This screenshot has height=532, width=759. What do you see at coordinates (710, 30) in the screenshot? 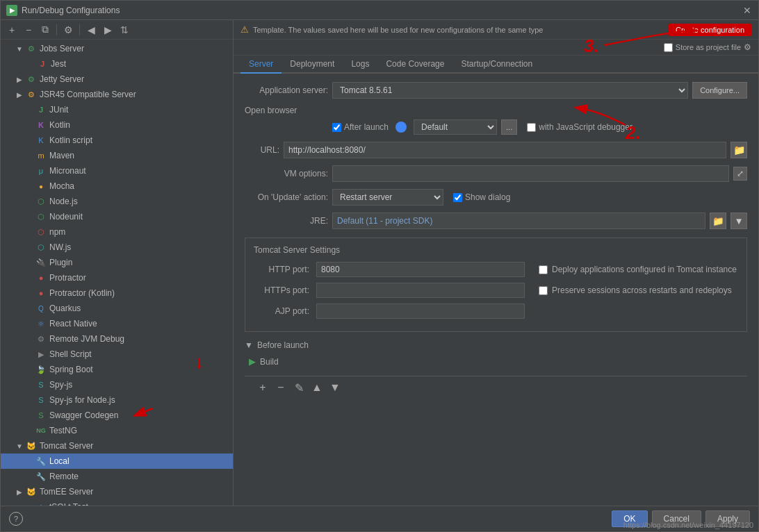
I see `create-configuration-button: Create configuration` at bounding box center [710, 30].